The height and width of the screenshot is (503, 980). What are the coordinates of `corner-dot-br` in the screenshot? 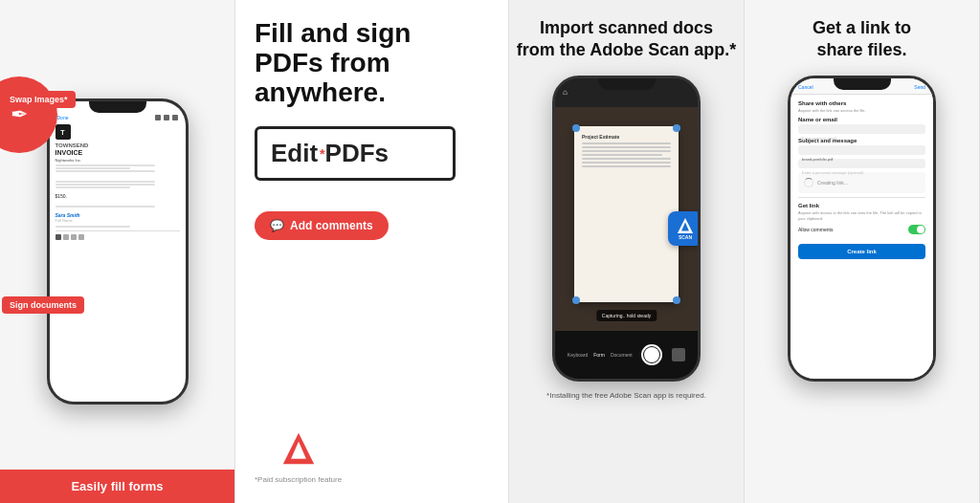 It's located at (677, 300).